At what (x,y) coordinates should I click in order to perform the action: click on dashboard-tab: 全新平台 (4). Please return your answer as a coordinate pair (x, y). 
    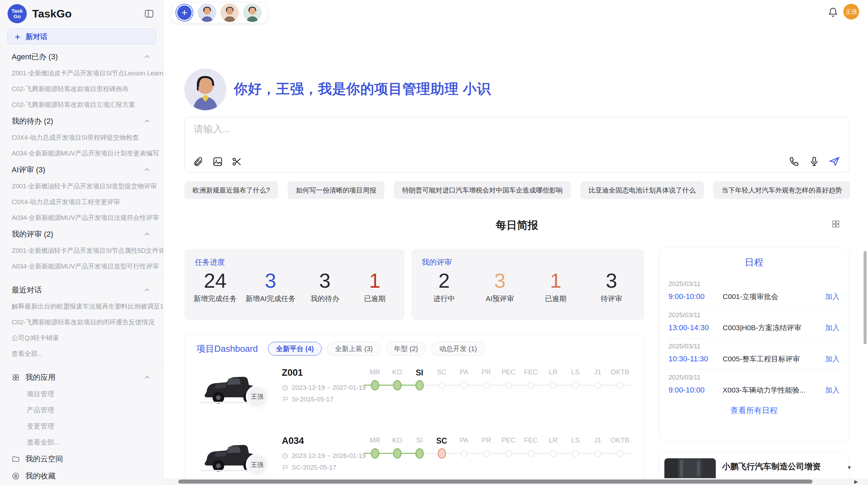
    Looking at the image, I should click on (295, 349).